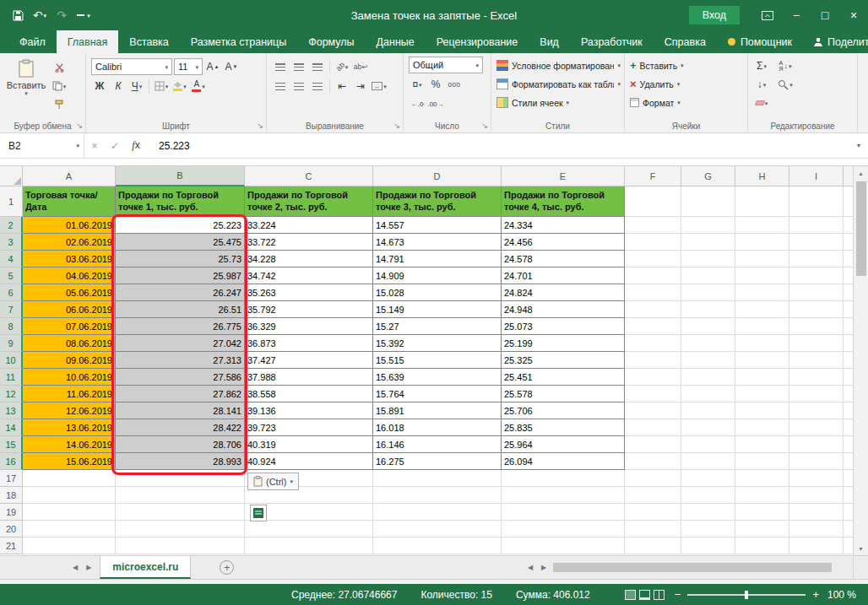 Image resolution: width=868 pixels, height=605 pixels. What do you see at coordinates (708, 276) in the screenshot?
I see `cell-G5` at bounding box center [708, 276].